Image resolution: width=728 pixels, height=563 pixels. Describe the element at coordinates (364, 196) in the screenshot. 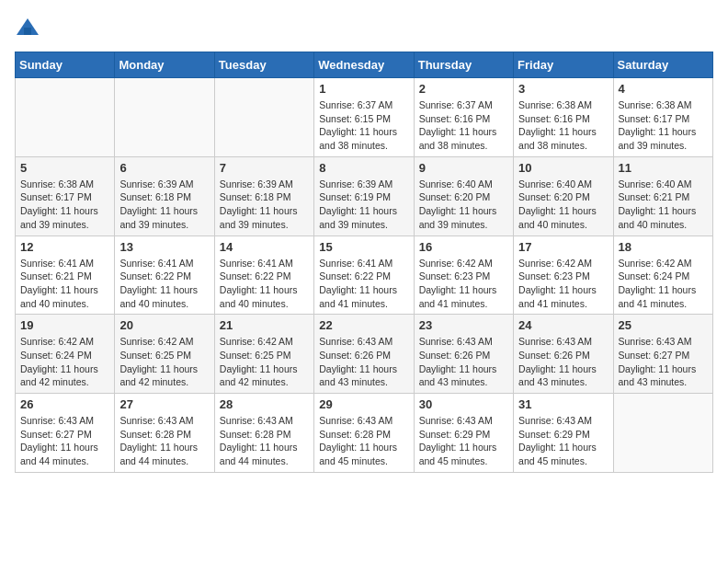

I see `calendar-week-2: 5Sunrise: 6:38 AMSunset: 6:17 PMDaylight…` at that location.